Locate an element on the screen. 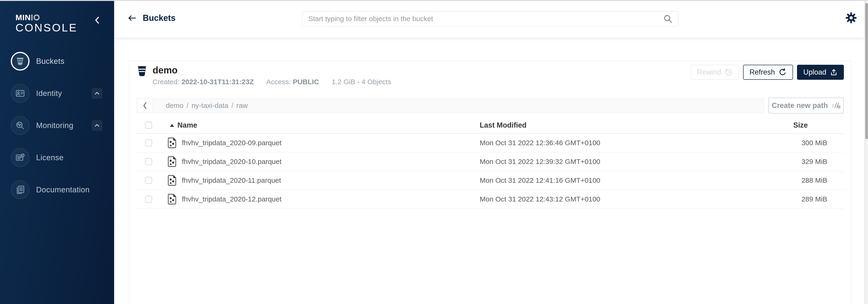  rewind-clock-icon is located at coordinates (729, 72).